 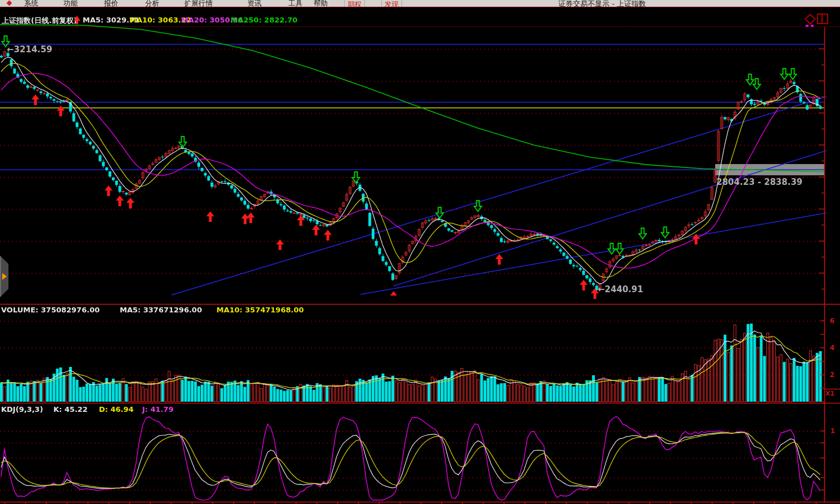 I want to click on kdj-axis-tick-100: 1, so click(x=833, y=431).